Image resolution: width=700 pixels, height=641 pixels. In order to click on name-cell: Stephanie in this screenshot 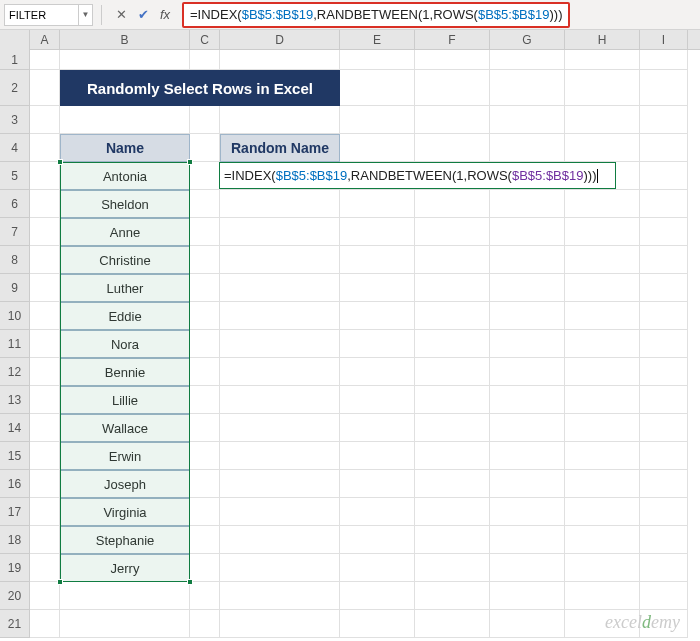, I will do `click(125, 540)`.